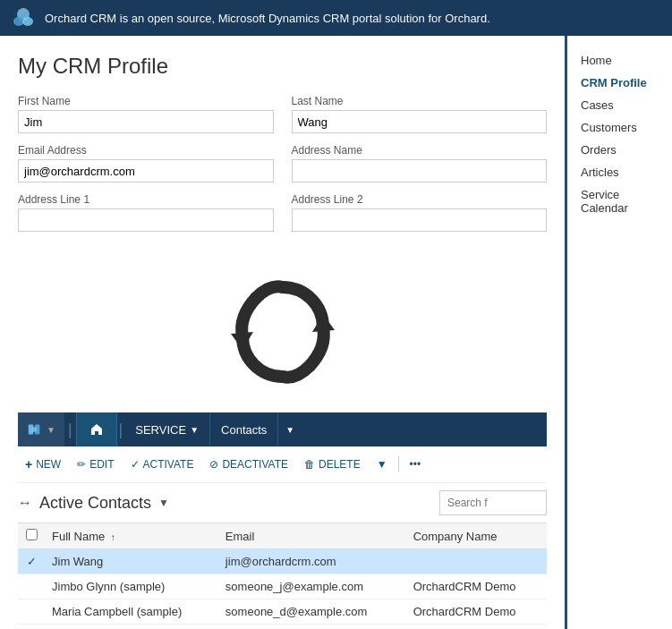 This screenshot has height=629, width=672. I want to click on email-input, so click(146, 171).